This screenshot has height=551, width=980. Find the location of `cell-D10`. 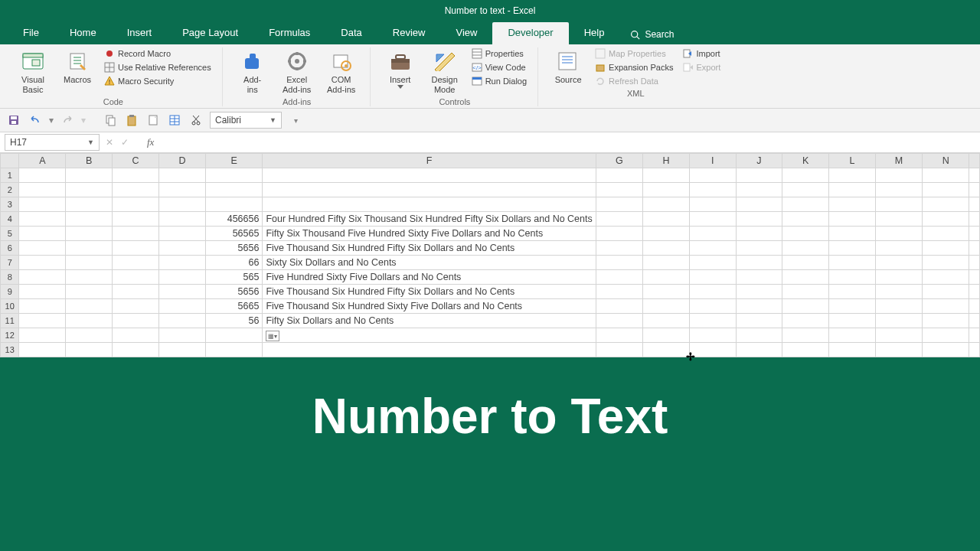

cell-D10 is located at coordinates (182, 306).